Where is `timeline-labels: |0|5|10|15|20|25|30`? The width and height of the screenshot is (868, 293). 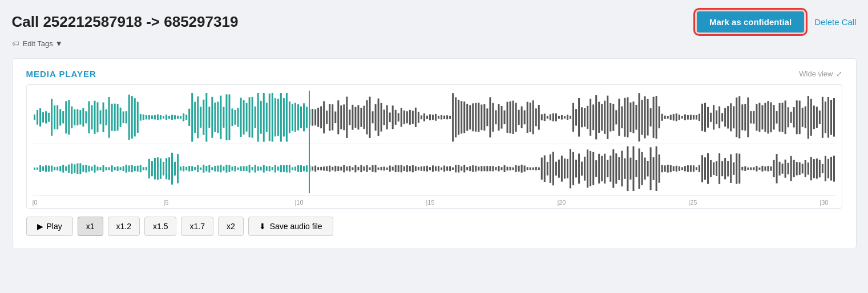 timeline-labels: |0|5|10|15|20|25|30 is located at coordinates (434, 200).